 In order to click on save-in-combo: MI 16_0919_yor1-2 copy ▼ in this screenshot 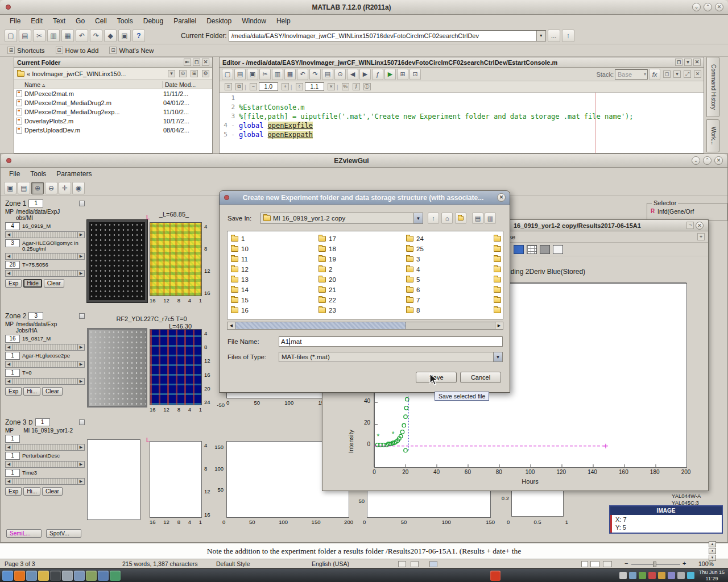, I will do `click(342, 218)`.